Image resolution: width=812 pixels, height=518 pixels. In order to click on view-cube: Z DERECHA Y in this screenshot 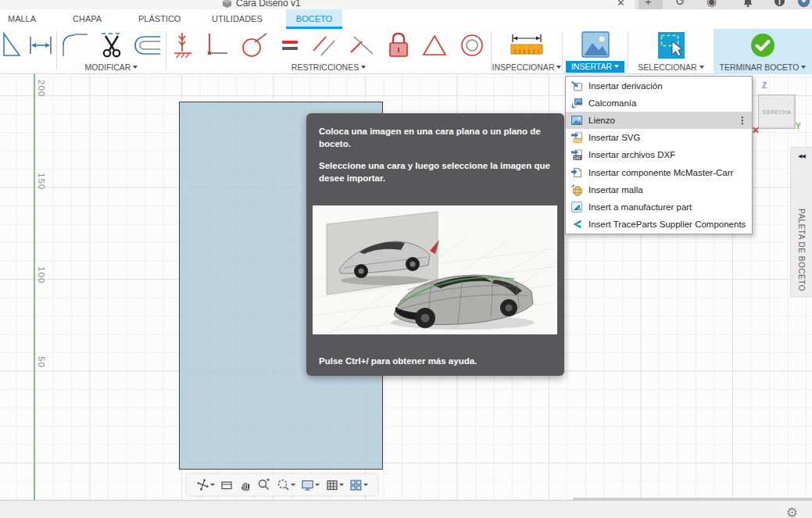, I will do `click(780, 109)`.